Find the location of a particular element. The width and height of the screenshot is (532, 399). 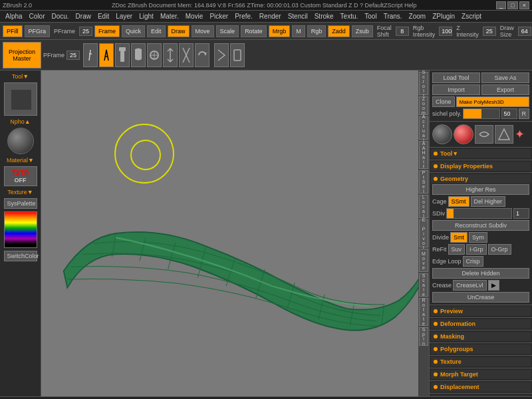

menu-color: Color is located at coordinates (37, 16).